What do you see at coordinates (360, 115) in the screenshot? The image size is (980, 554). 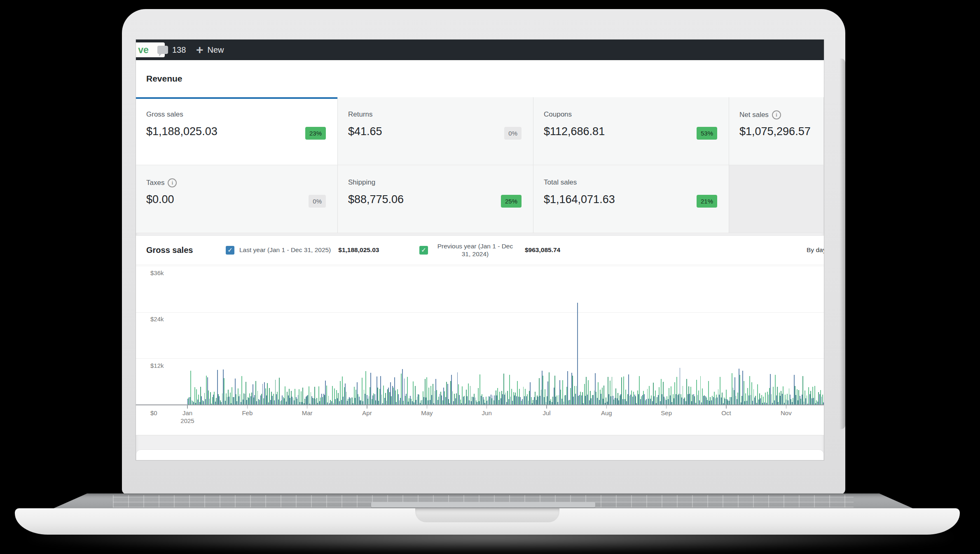 I see `card-label: Returns` at bounding box center [360, 115].